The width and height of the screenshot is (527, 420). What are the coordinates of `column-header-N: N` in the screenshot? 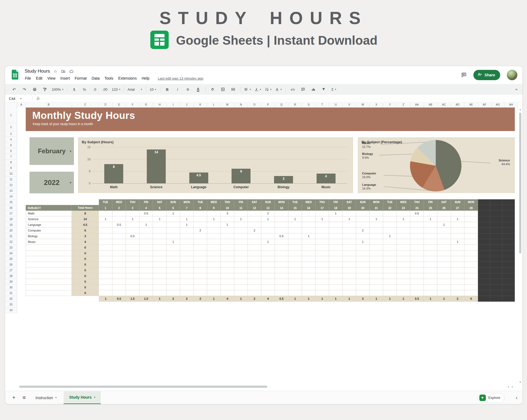 It's located at (241, 105).